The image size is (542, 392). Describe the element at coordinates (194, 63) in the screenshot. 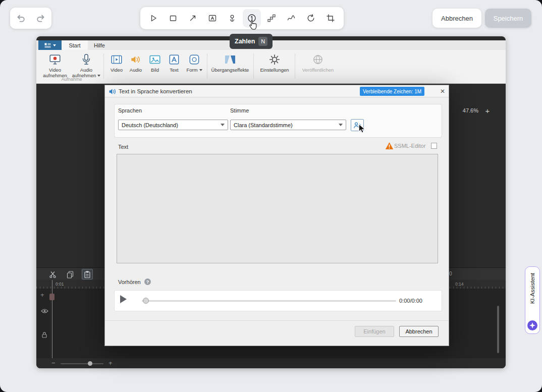

I see `add-shape-button: Form` at that location.